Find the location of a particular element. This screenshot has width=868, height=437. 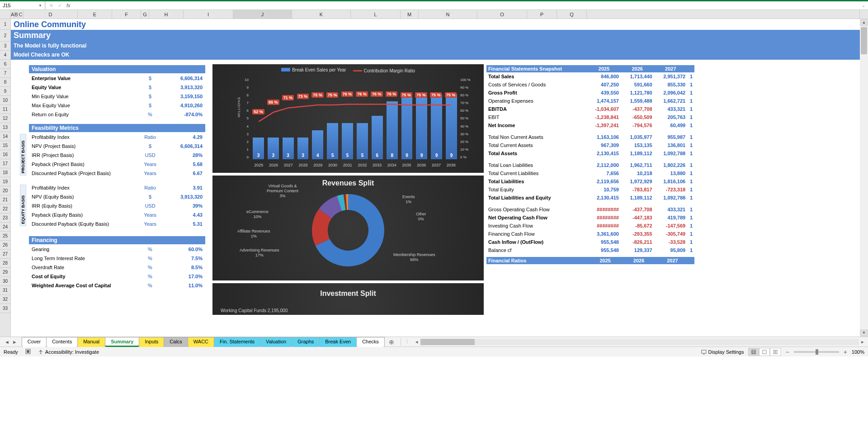

fx-icon: fx is located at coordinates (69, 5).